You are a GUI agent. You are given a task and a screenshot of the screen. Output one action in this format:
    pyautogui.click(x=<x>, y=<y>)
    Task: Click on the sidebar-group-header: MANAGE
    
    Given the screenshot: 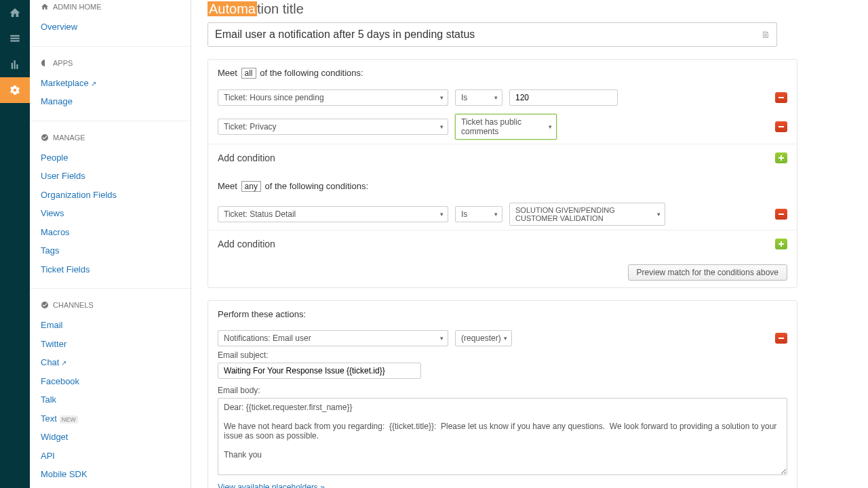 What is the action you would take?
    pyautogui.click(x=110, y=138)
    